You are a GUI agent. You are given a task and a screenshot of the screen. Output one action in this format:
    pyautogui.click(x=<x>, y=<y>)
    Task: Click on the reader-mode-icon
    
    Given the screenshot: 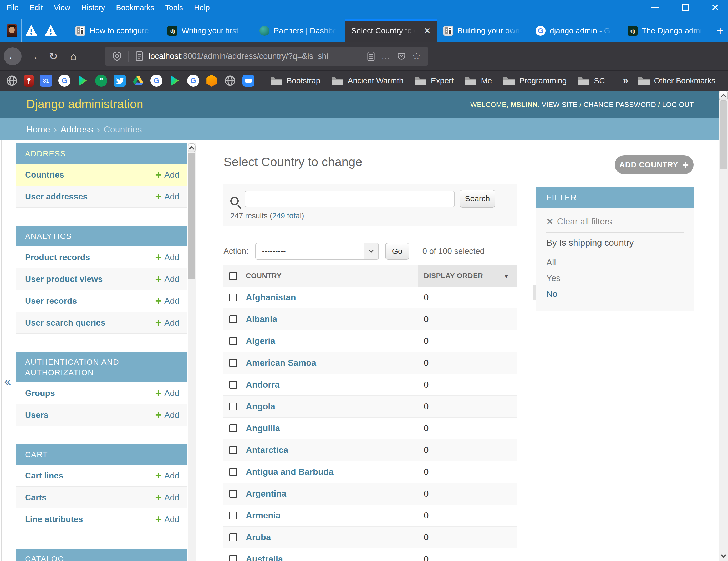 What is the action you would take?
    pyautogui.click(x=371, y=56)
    